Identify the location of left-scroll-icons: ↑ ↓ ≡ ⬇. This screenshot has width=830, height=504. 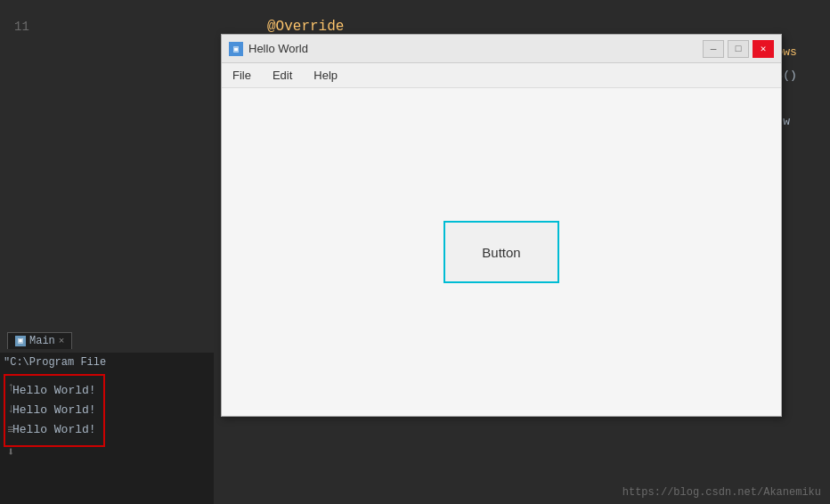
(11, 420).